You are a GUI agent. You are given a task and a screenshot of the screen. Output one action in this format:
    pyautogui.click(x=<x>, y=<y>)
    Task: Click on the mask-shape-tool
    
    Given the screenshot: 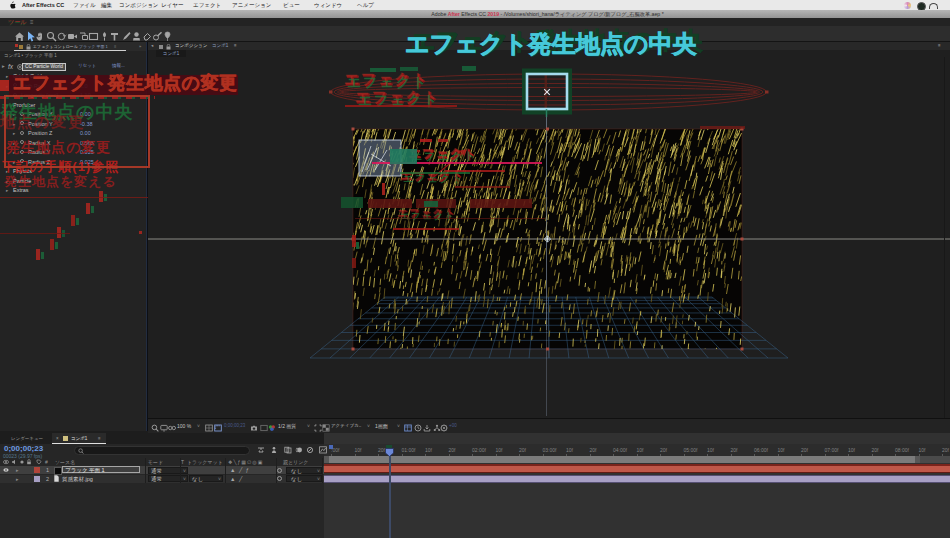 What is the action you would take?
    pyautogui.click(x=94, y=34)
    